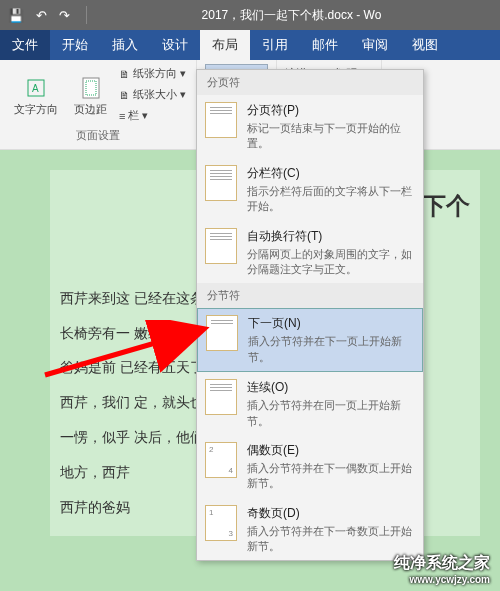 The height and width of the screenshot is (591, 500). What do you see at coordinates (90, 96) in the screenshot?
I see `margins-button: 页边距` at bounding box center [90, 96].